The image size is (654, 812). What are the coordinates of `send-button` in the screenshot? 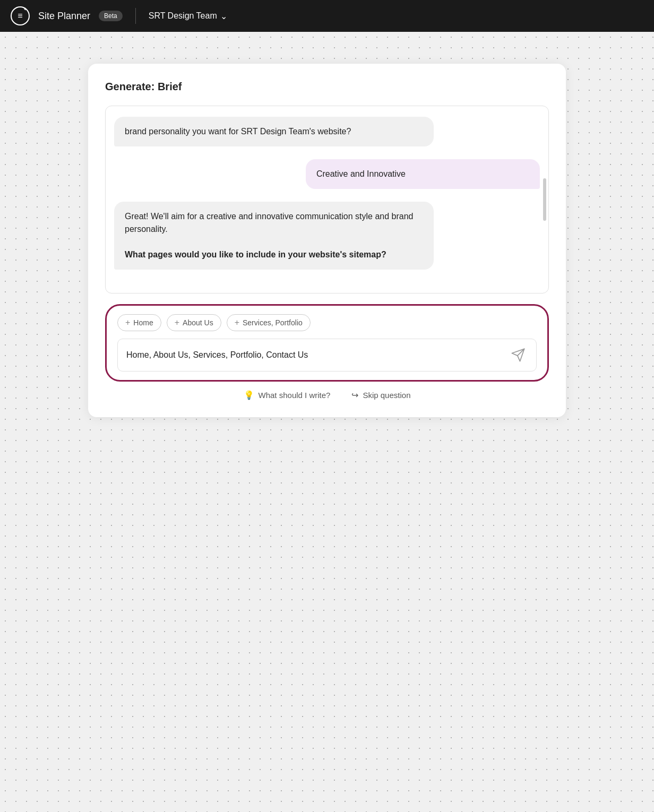 It's located at (518, 355).